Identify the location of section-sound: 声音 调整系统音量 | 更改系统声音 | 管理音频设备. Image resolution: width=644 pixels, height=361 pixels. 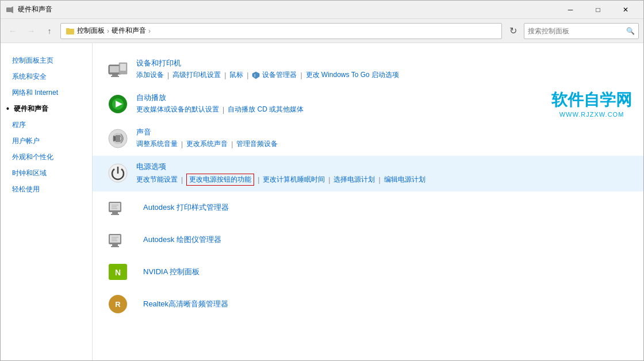
(368, 139).